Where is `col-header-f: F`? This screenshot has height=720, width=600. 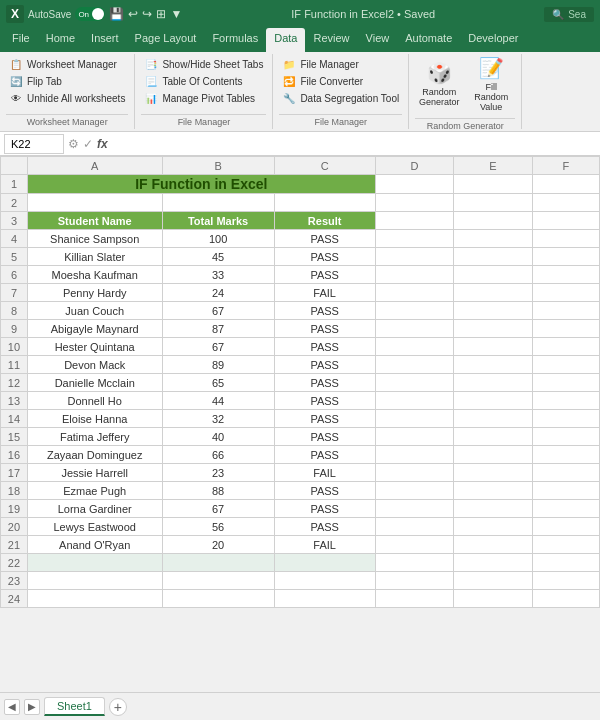 col-header-f: F is located at coordinates (566, 166).